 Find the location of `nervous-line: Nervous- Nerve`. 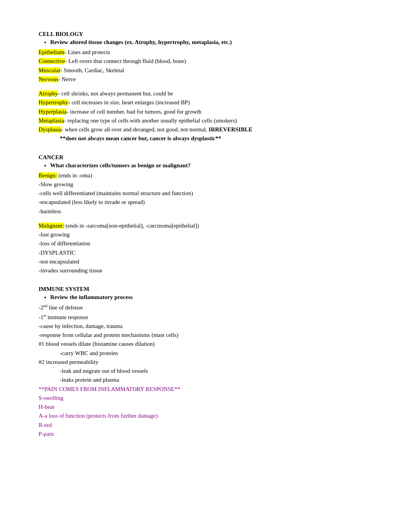

nervous-line: Nervous- Nerve is located at coordinates (205, 80).